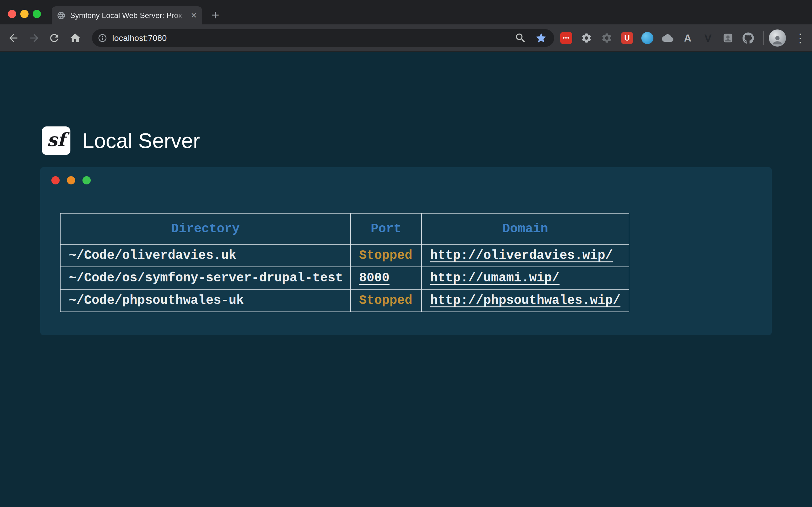 Image resolution: width=812 pixels, height=507 pixels. Describe the element at coordinates (56, 141) in the screenshot. I see `symfony-logo: sf` at that location.